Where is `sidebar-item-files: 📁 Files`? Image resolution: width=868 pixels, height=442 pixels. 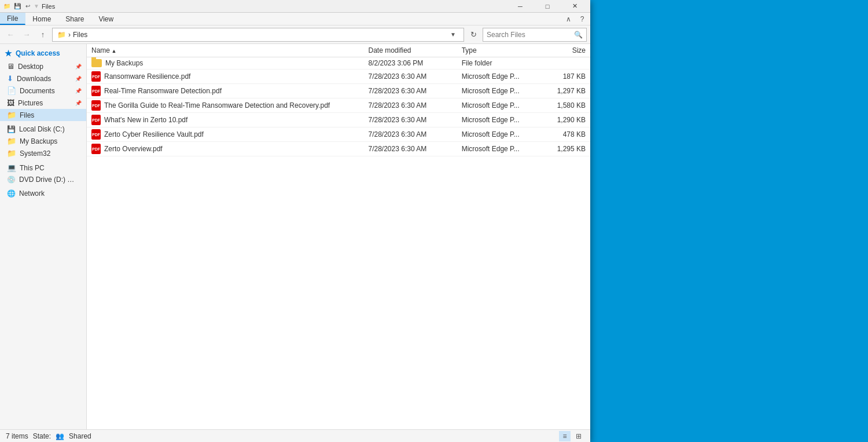
sidebar-item-files: 📁 Files is located at coordinates (43, 115).